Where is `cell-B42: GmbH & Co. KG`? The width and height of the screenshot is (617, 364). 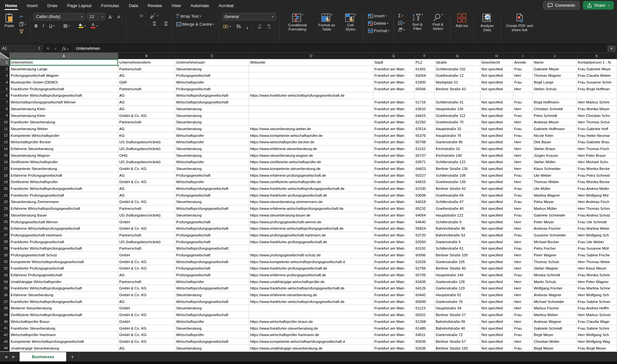 cell-B42: GmbH & Co. KG is located at coordinates (147, 335).